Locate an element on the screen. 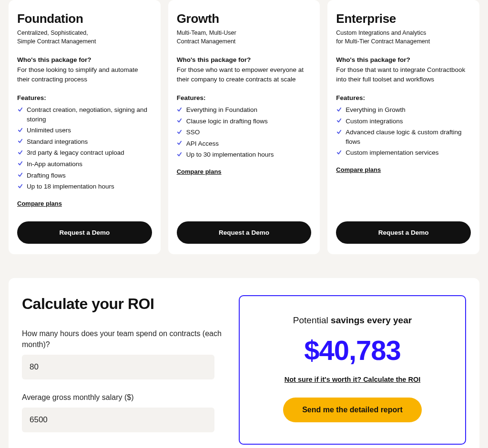 The width and height of the screenshot is (488, 448). feature-item: In-App automations is located at coordinates (85, 164).